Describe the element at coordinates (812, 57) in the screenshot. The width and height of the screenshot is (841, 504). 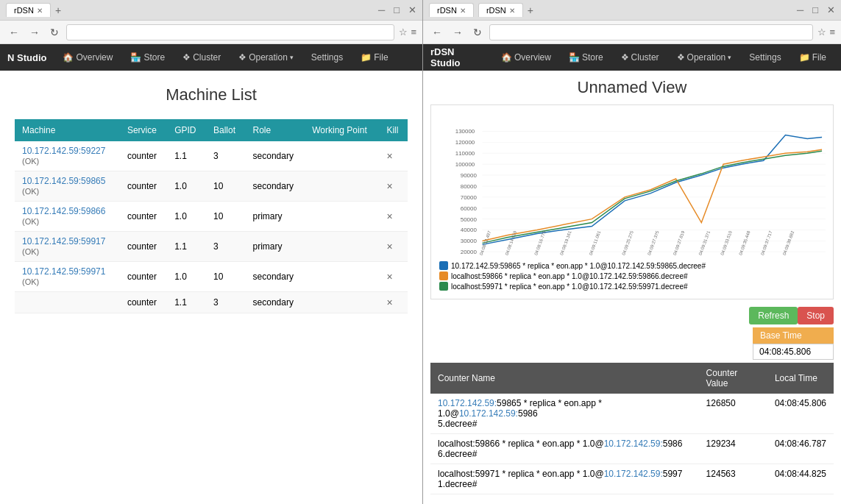
I see `right-nav-files: 📁 File` at that location.